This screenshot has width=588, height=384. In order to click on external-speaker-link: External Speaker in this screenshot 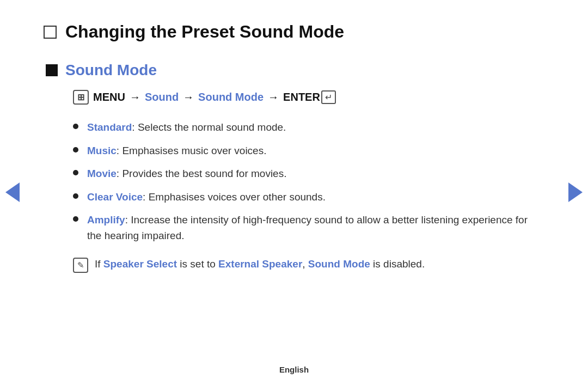, I will do `click(260, 264)`.